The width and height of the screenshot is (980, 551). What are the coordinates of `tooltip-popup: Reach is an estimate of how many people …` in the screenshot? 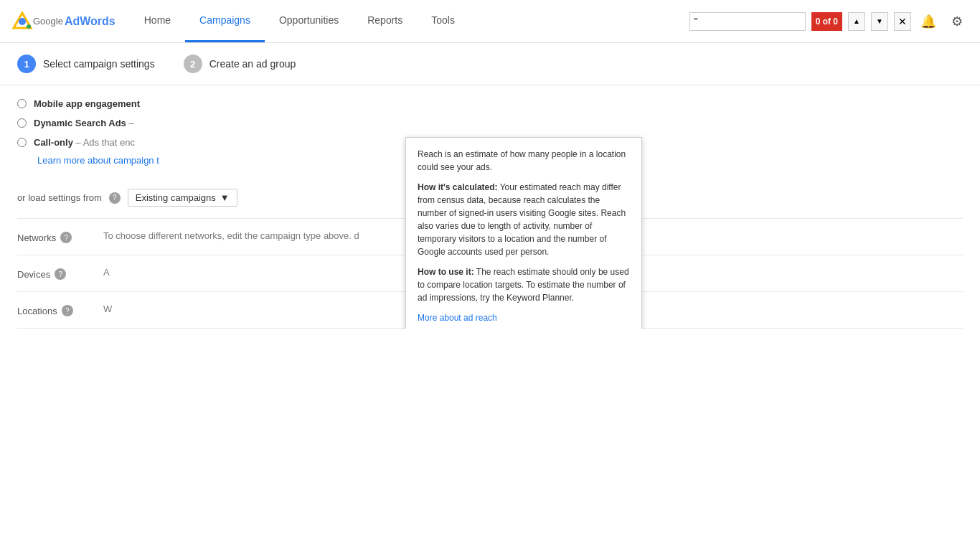 It's located at (524, 232).